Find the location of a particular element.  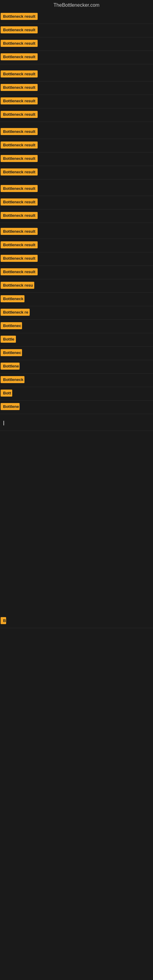

bottleneck-label-26: Bottlene is located at coordinates (10, 366).